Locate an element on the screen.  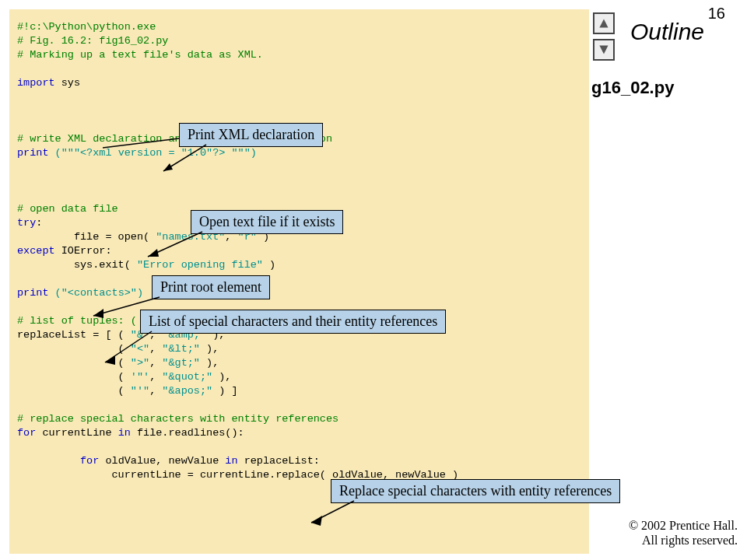
callout-replace: Replace special characters with entity r… is located at coordinates (475, 492).